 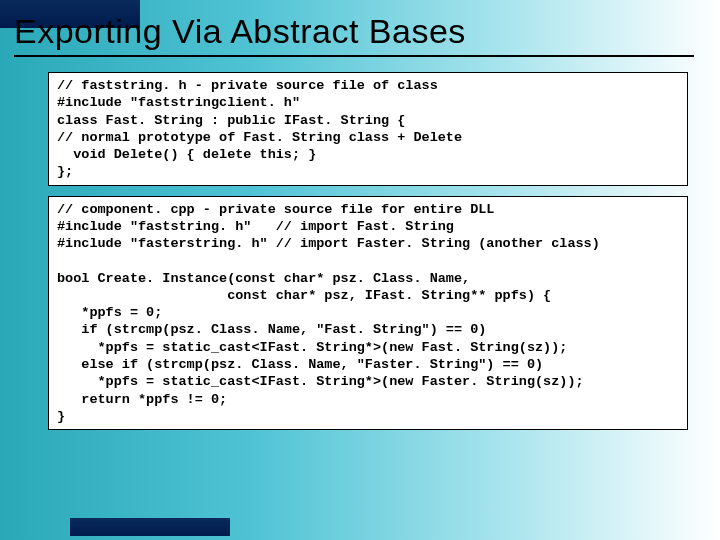 What do you see at coordinates (354, 34) in the screenshot?
I see `slide-title: Exporting Via Abstract Bases` at bounding box center [354, 34].